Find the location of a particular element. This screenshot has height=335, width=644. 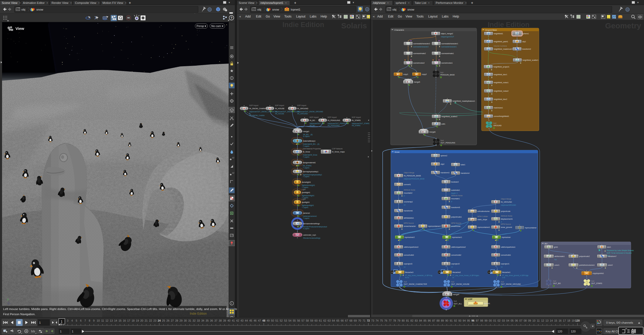

svg-text: 68 is located at coordinates (351, 321).